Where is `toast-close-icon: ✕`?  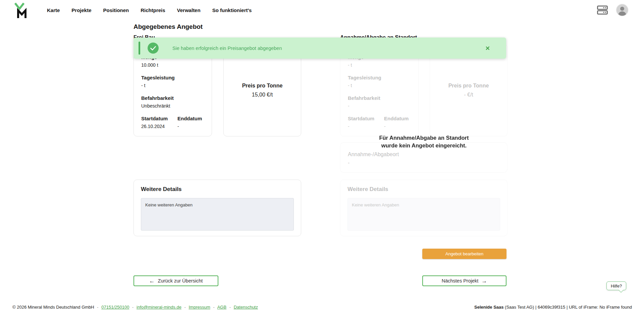 toast-close-icon: ✕ is located at coordinates (488, 48).